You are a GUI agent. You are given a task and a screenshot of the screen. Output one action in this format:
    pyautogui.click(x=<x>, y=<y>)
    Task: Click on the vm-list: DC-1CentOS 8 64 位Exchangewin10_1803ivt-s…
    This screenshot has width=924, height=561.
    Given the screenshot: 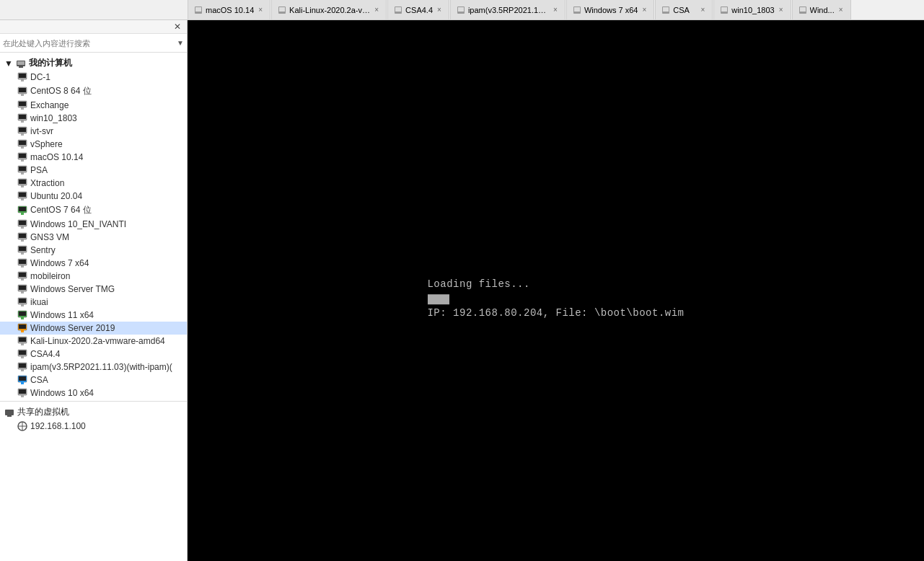 What is the action you would take?
    pyautogui.click(x=94, y=235)
    